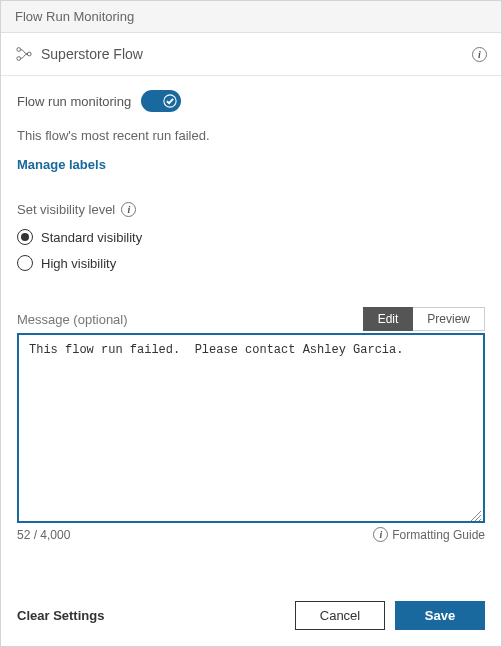 The width and height of the screenshot is (502, 647). I want to click on visibility-label-row: Set visibility level i, so click(251, 210).